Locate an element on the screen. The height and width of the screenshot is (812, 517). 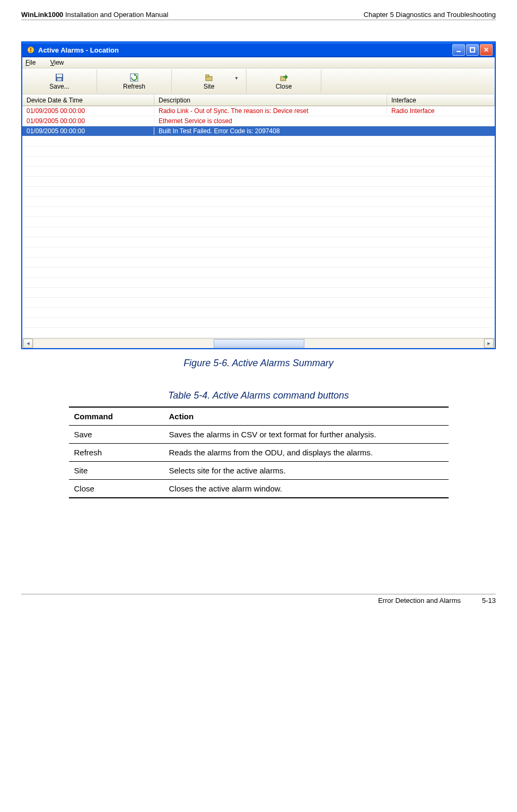
save-icon is located at coordinates (59, 77).